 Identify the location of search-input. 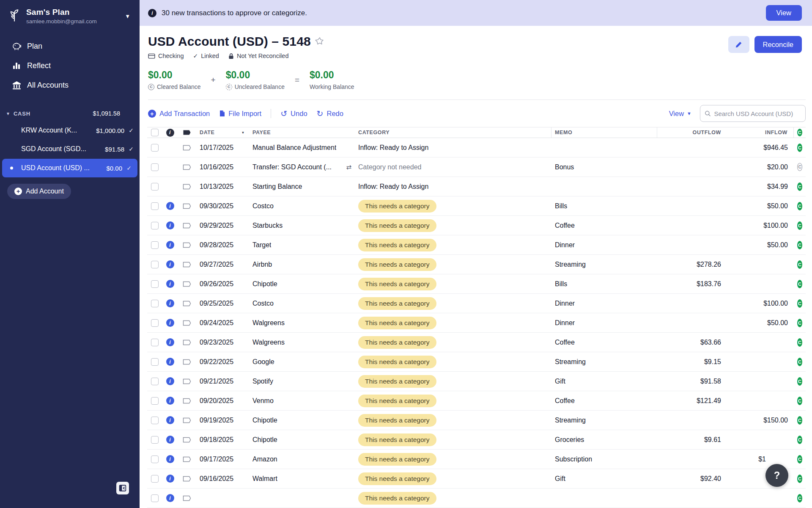
(757, 113).